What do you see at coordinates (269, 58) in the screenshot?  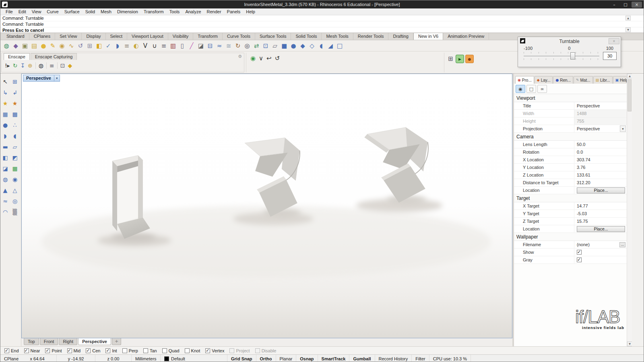 I see `path-animation-icon: ↩` at bounding box center [269, 58].